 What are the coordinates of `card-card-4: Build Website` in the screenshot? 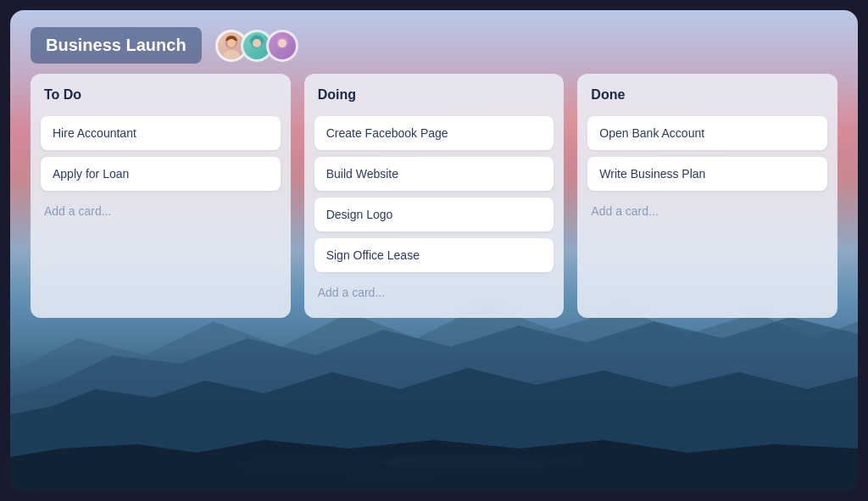 It's located at (434, 174).